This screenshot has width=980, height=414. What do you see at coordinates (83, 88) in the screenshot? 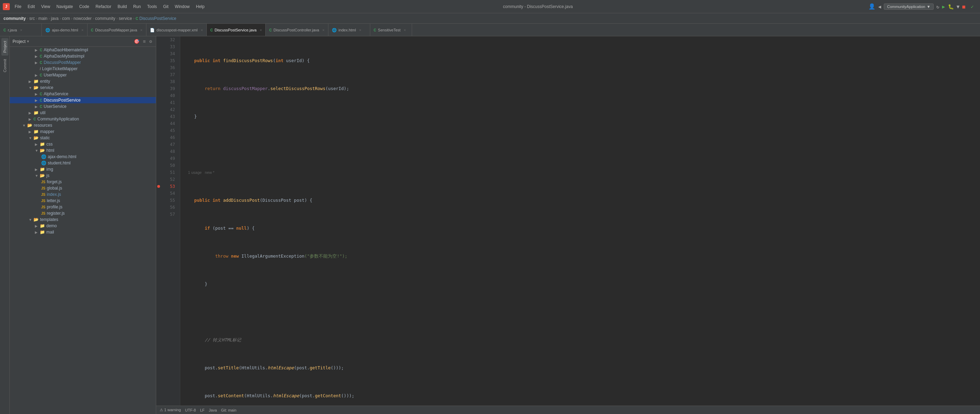
I see `tree-item-service: ▼ 📂 service` at bounding box center [83, 88].